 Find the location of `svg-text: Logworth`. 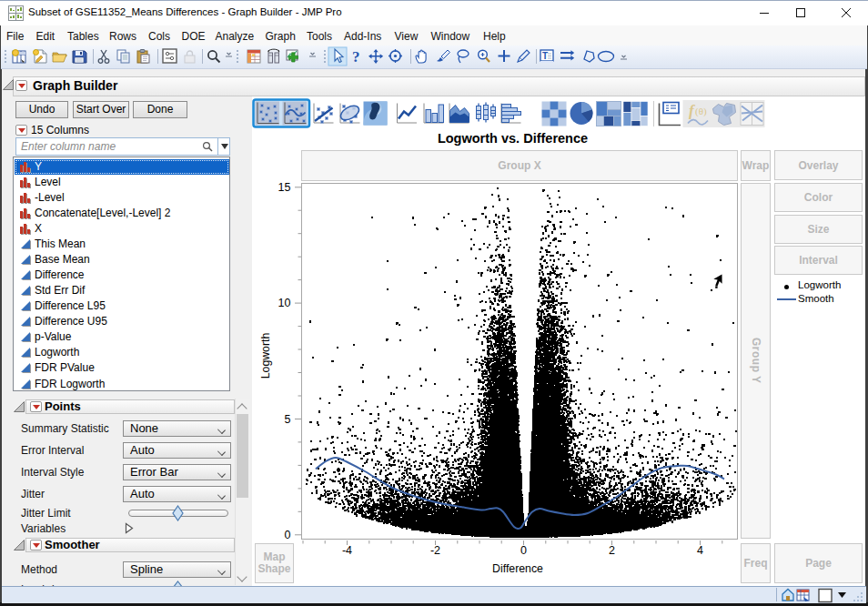

svg-text: Logworth is located at coordinates (266, 357).